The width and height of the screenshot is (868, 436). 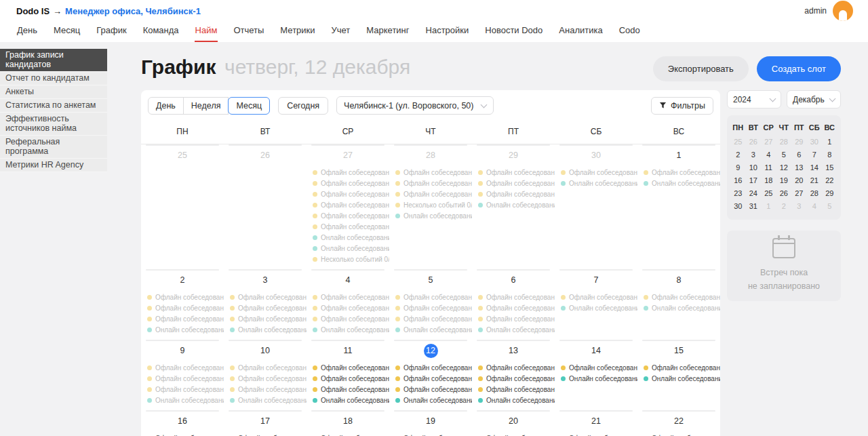 I want to click on mini-calendar-day: 14, so click(x=815, y=168).